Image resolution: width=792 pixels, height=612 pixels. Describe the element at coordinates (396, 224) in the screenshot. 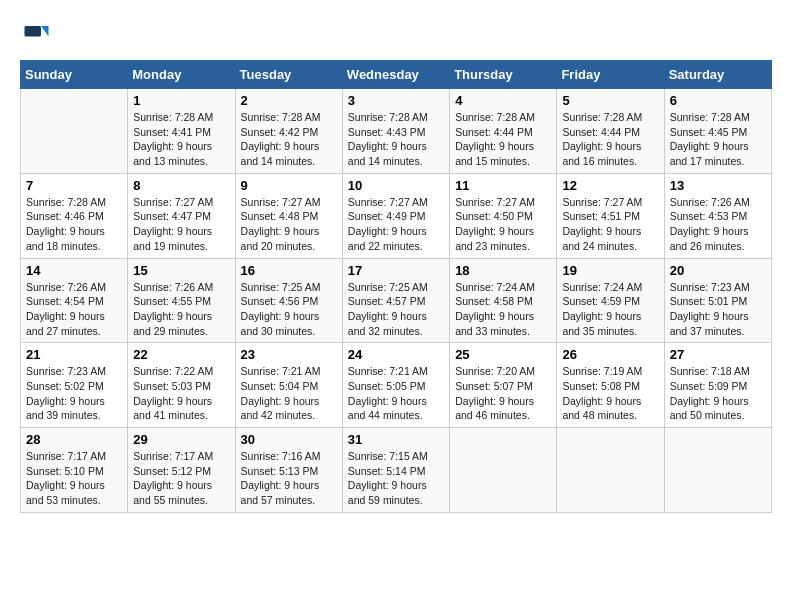

I see `day-info: Sunrise: 7:27 AM Sunset: 4:49 PM Dayligh…` at that location.